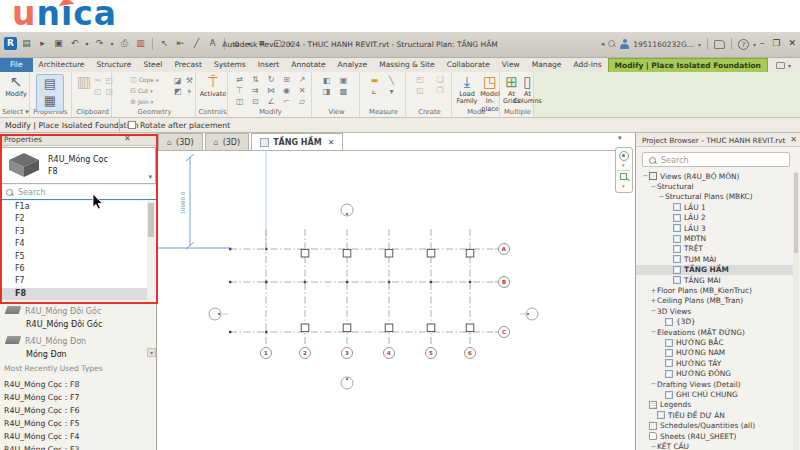 This screenshot has height=450, width=800. What do you see at coordinates (587, 65) in the screenshot?
I see `ribbon-tab-add-ins: Add-Ins` at bounding box center [587, 65].